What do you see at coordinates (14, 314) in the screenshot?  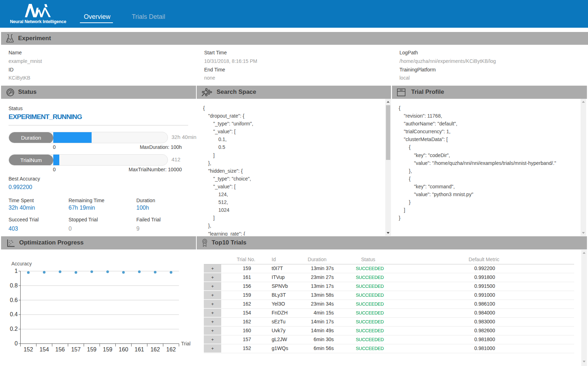 I see `svg-text: 0.4` at bounding box center [14, 314].